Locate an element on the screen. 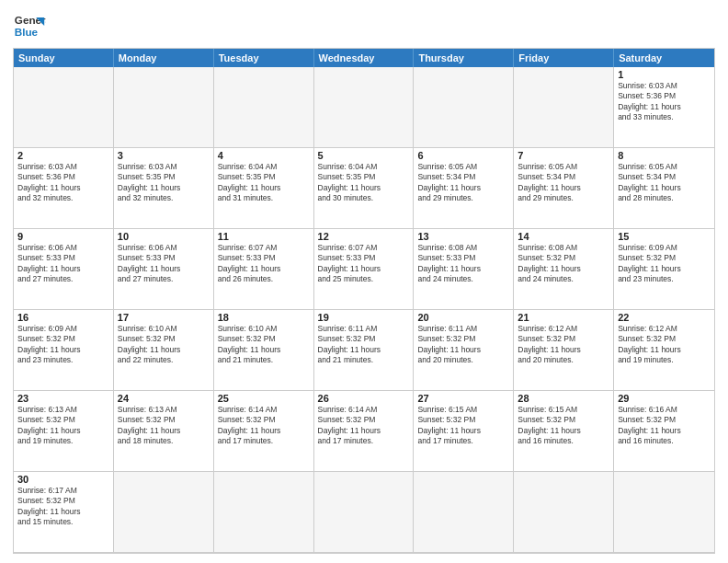  day-number: 25 is located at coordinates (264, 398).